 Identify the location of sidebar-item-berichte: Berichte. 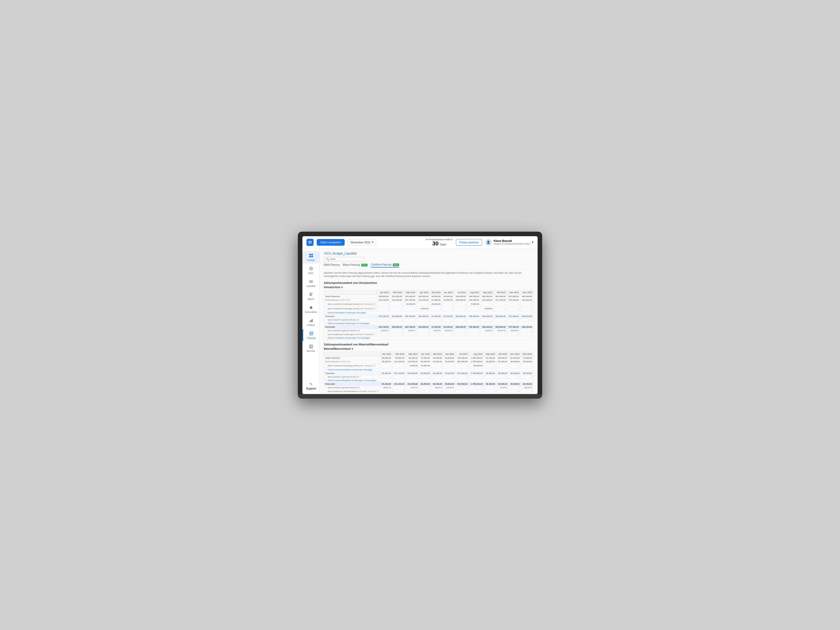
(311, 348).